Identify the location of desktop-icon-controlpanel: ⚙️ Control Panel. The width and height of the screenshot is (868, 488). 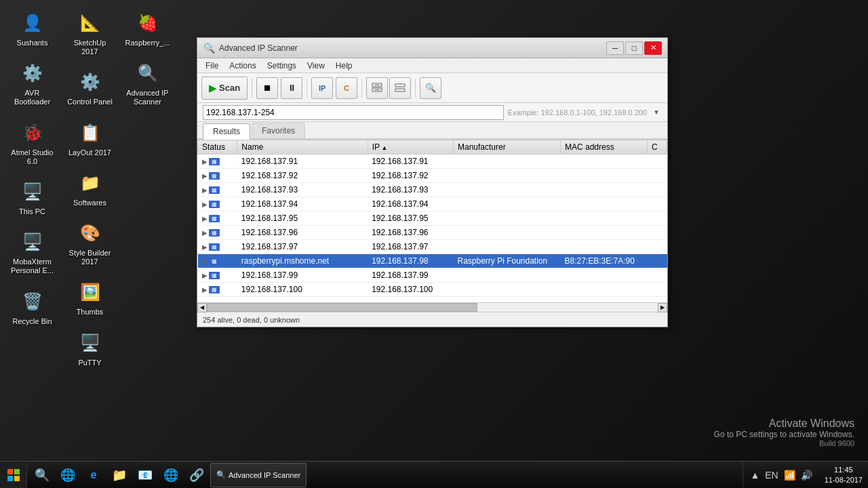
(90, 87).